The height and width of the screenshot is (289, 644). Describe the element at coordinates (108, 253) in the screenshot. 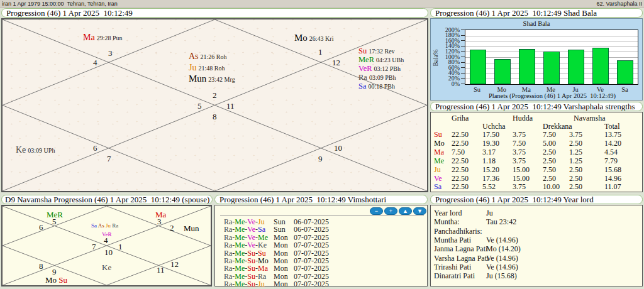

I see `house-number: 10` at that location.